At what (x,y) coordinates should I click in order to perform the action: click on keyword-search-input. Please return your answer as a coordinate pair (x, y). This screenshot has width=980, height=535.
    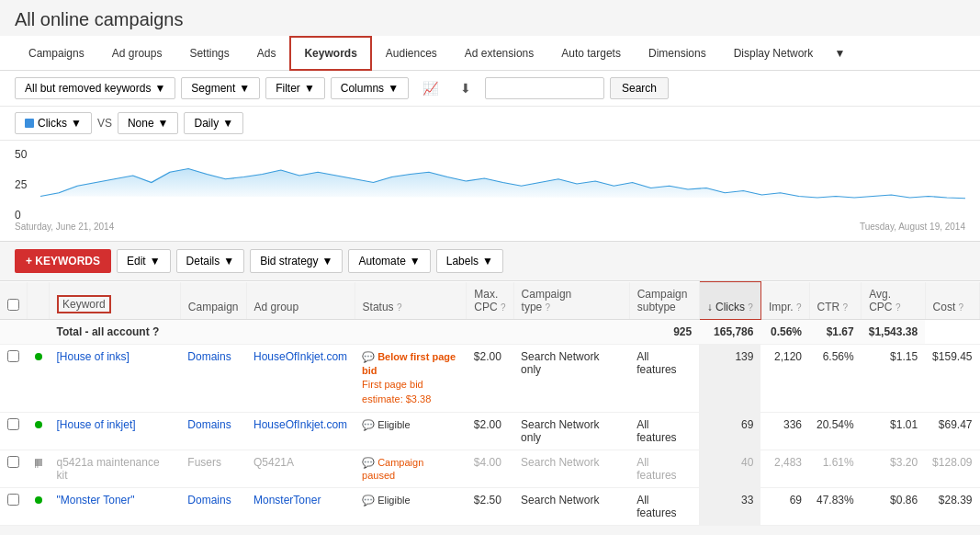
    Looking at the image, I should click on (545, 88).